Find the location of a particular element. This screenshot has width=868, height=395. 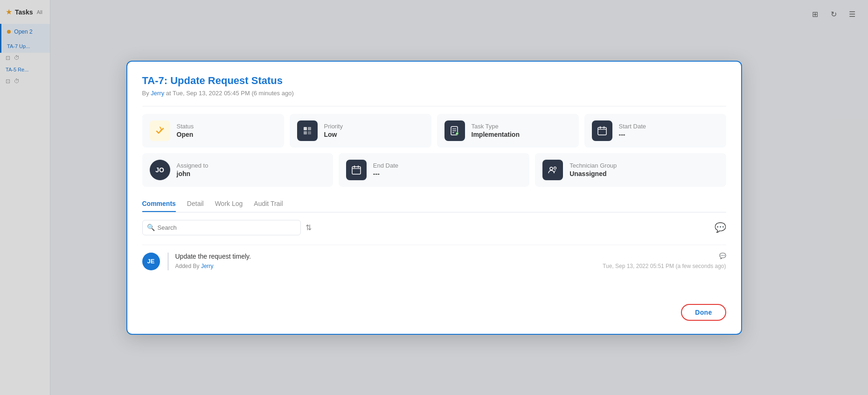

done-btn-wrap: Done is located at coordinates (434, 309).